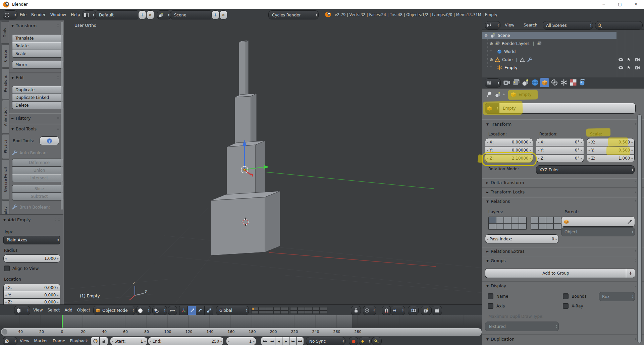 The height and width of the screenshot is (345, 644). What do you see at coordinates (354, 341) in the screenshot?
I see `auto-keyframe-toggle: ●` at bounding box center [354, 341].